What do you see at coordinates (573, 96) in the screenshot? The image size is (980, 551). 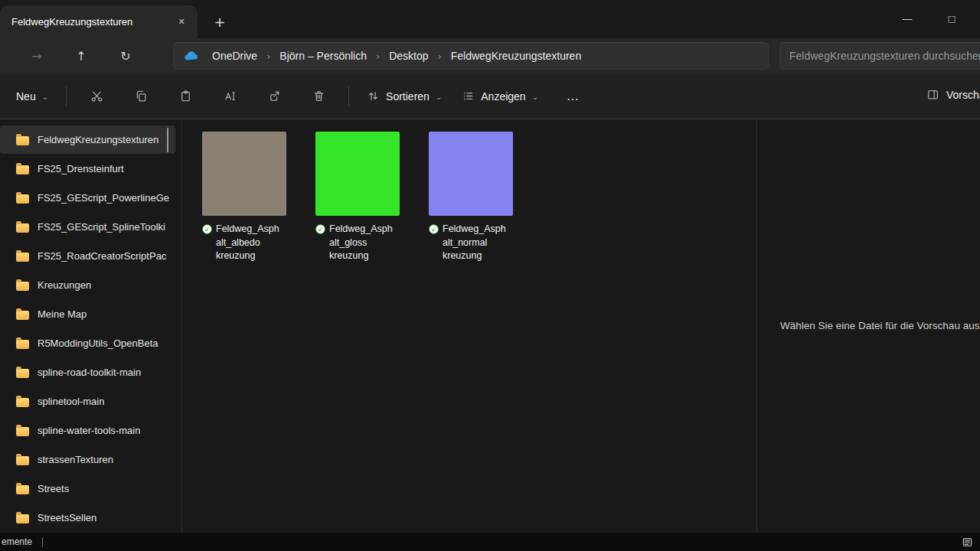 I see `more-options-button: …` at bounding box center [573, 96].